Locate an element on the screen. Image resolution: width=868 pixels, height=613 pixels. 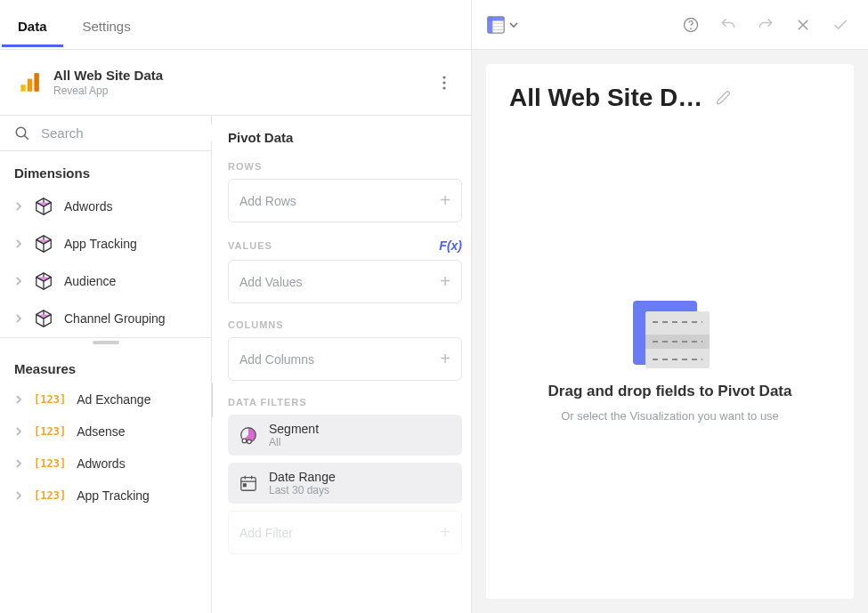
measure-item: 123Ad Exchange is located at coordinates (105, 399).